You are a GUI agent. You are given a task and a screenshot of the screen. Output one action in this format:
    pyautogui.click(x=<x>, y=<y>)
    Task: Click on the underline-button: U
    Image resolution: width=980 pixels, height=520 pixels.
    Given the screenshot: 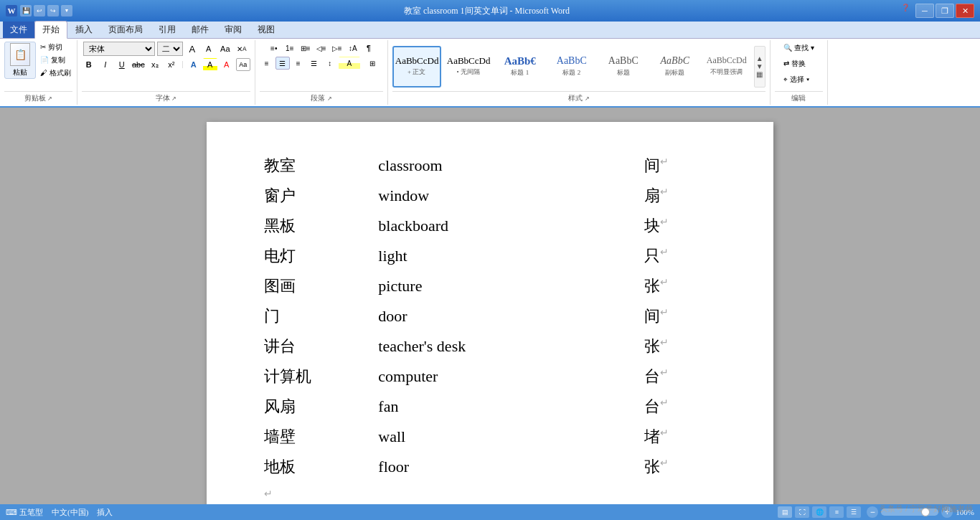 What is the action you would take?
    pyautogui.click(x=122, y=65)
    